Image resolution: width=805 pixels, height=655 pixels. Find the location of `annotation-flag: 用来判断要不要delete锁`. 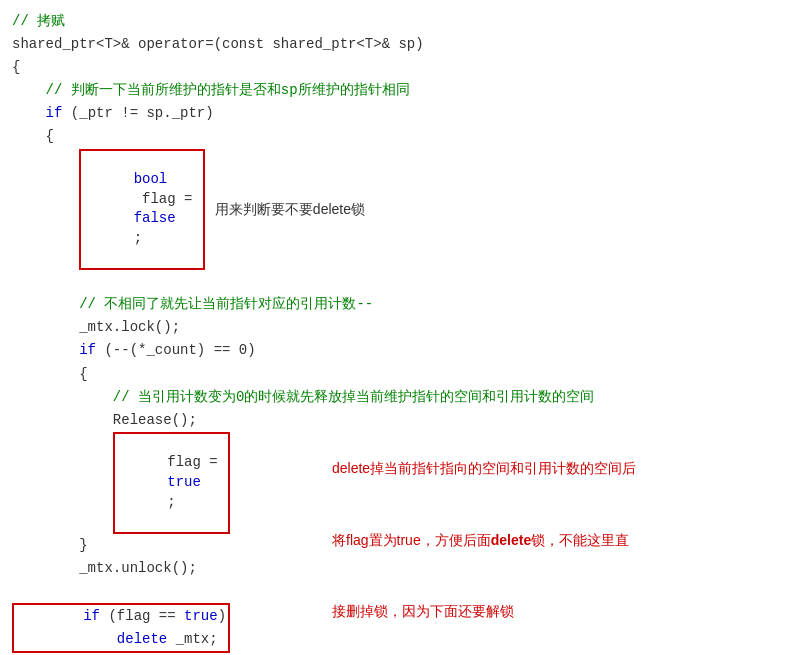

annotation-flag: 用来判断要不要delete锁 is located at coordinates (290, 210).